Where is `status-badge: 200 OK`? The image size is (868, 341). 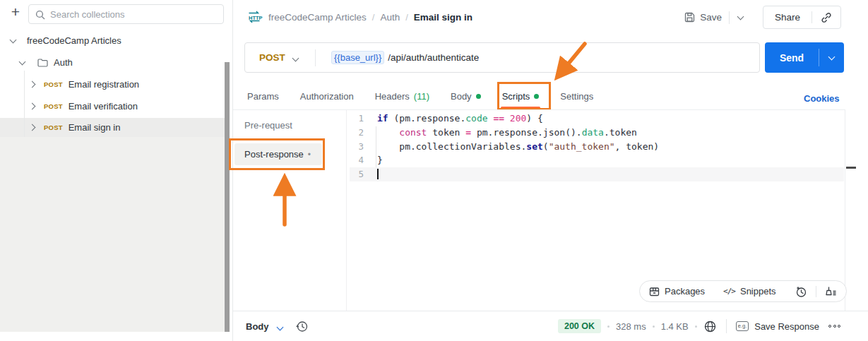 status-badge: 200 OK is located at coordinates (579, 326).